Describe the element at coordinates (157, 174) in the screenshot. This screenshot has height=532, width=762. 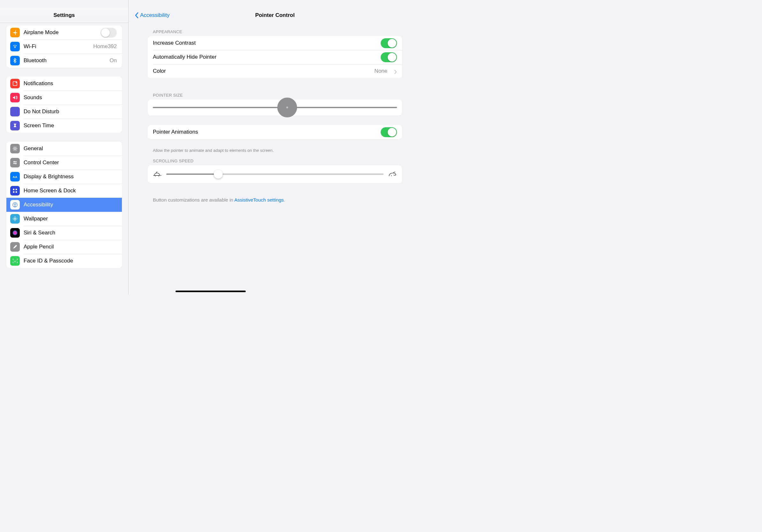
I see `tortoise-icon` at that location.